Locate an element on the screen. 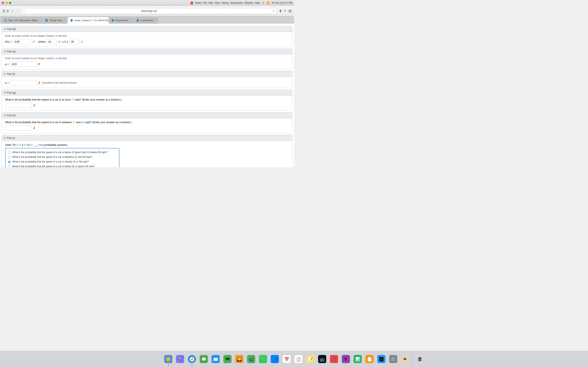  part-f-header: ⊟ Part (f) is located at coordinates (147, 74).